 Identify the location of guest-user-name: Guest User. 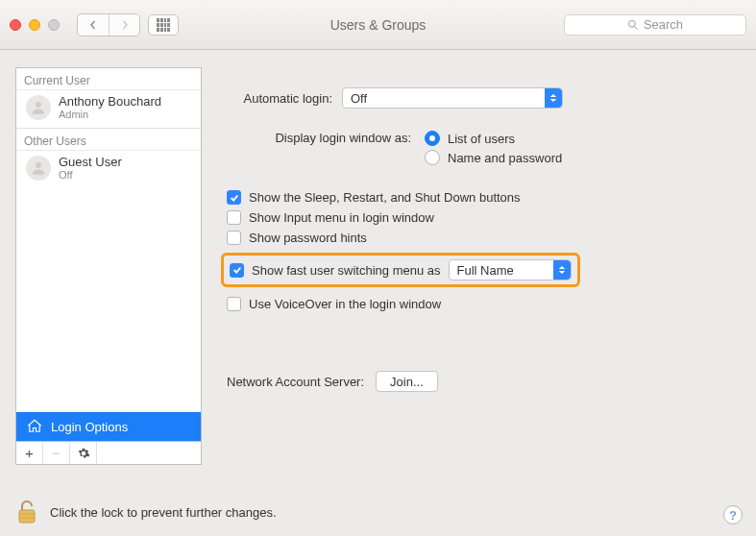
(90, 161).